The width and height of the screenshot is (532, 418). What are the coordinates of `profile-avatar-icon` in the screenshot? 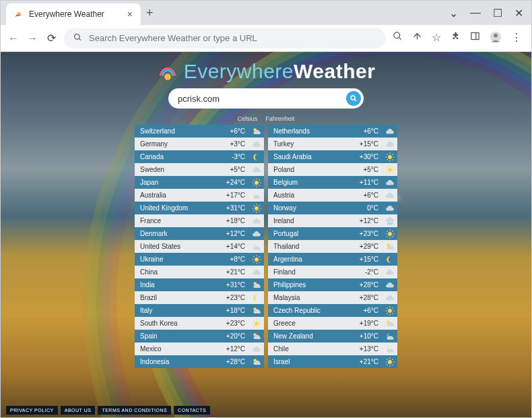 It's located at (496, 38).